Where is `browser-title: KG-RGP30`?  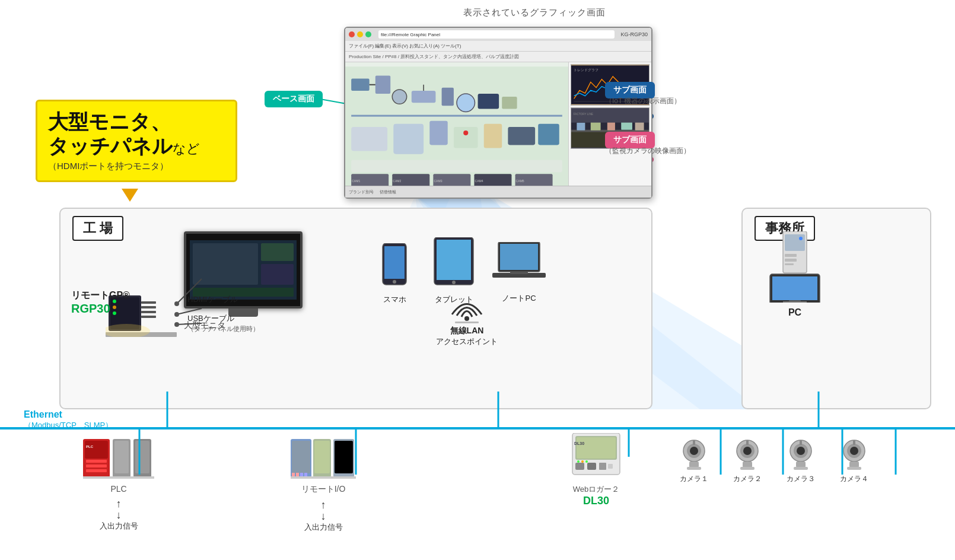
browser-title: KG-RGP30 is located at coordinates (634, 34).